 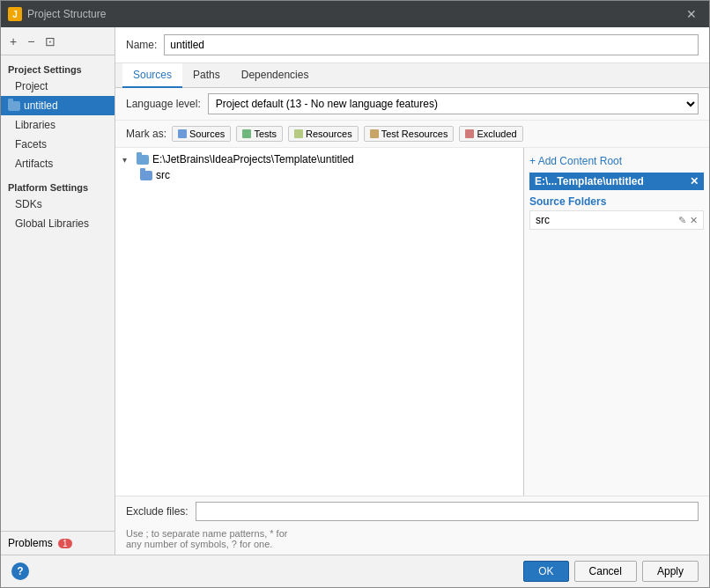 What do you see at coordinates (146, 176) in the screenshot?
I see `src-folder-icon` at bounding box center [146, 176].